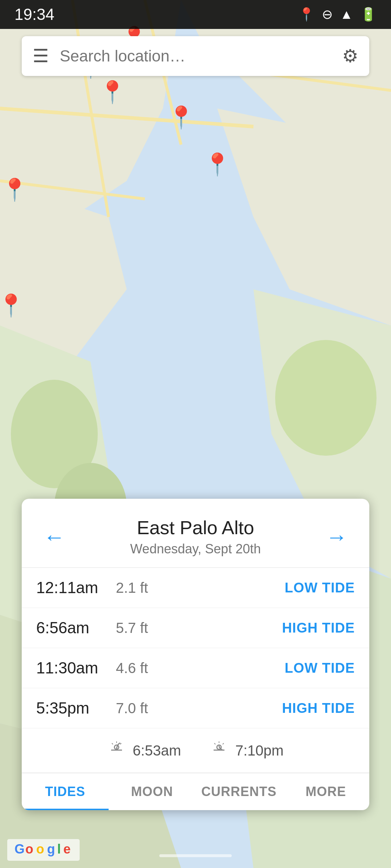 This screenshot has width=391, height=868. I want to click on tide-entry-3: 11:30am 4.6 ft LOW TIDE, so click(196, 668).